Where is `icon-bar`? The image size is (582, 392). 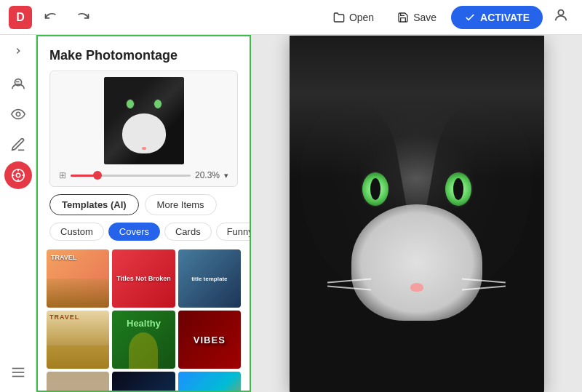
icon-bar is located at coordinates (18, 214).